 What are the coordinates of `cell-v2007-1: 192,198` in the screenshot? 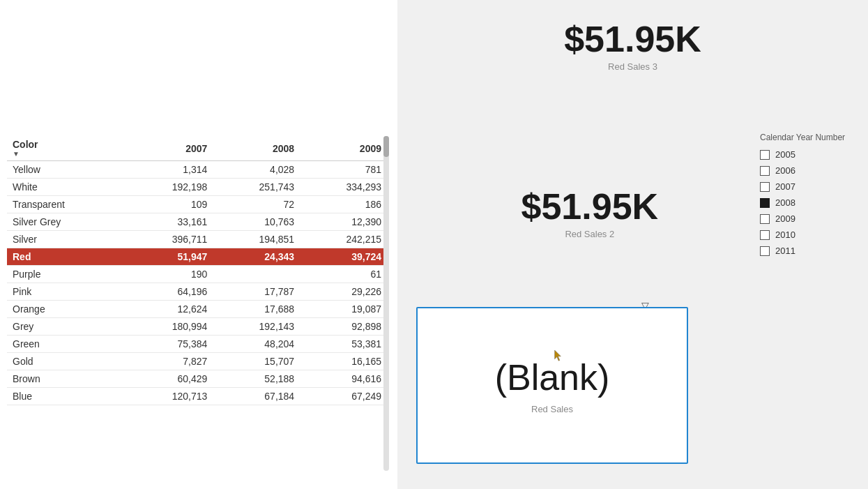 It's located at (169, 187).